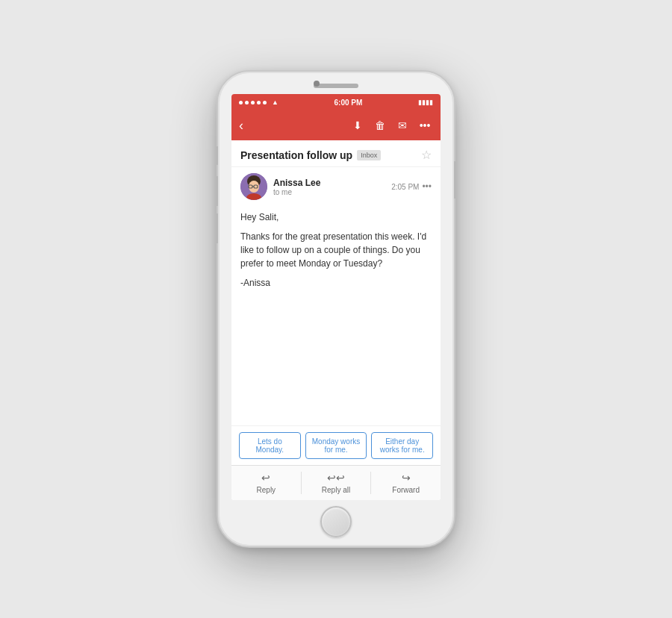  Describe the element at coordinates (336, 283) in the screenshot. I see `email-signature: -Anissa` at that location.